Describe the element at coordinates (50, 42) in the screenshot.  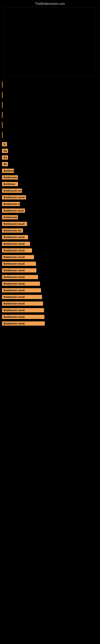
I see `chart-area` at that location.